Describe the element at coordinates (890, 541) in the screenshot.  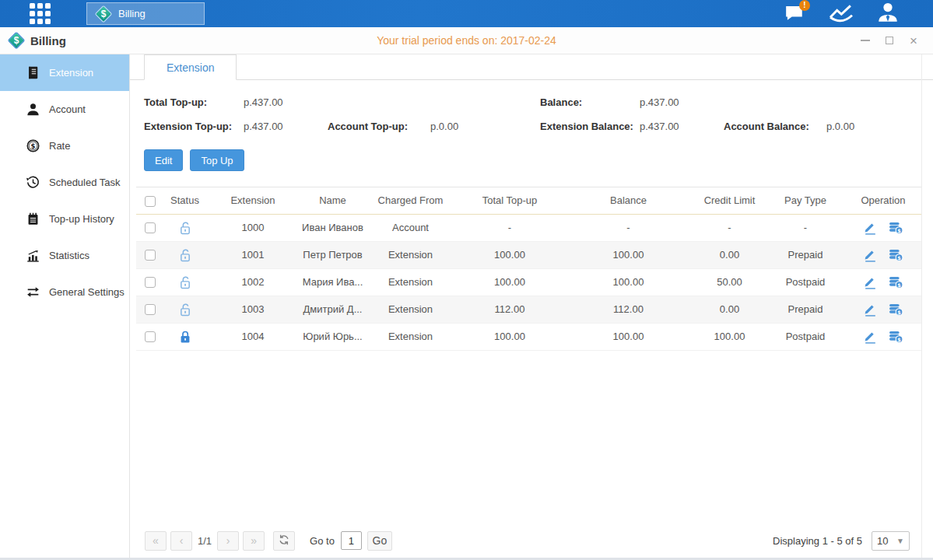
I see `page-size-select: 10 ▼` at that location.